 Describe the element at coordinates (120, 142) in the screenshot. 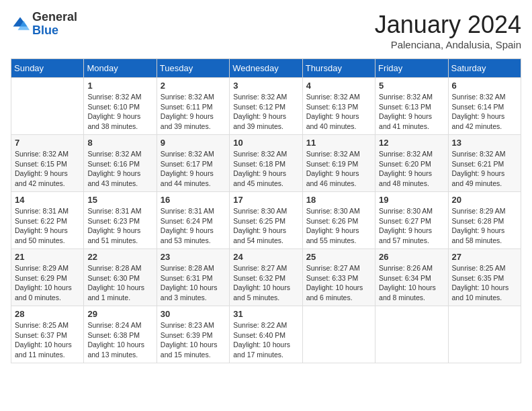

I see `day-number: 8` at that location.